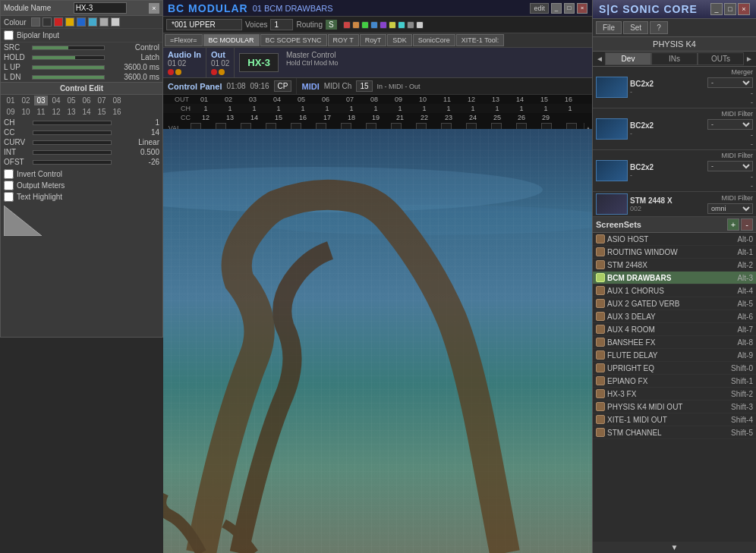 The image size is (756, 553). Describe the element at coordinates (102, 112) in the screenshot. I see `num-15: 15` at that location.